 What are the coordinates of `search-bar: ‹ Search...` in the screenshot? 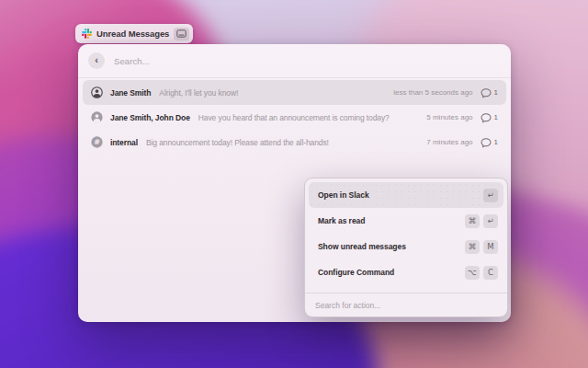 It's located at (294, 61).